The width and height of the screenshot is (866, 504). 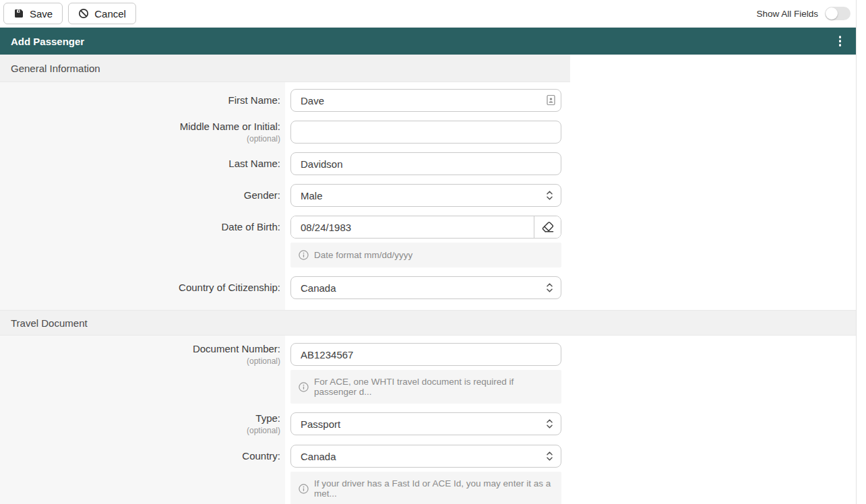 What do you see at coordinates (428, 424) in the screenshot?
I see `document-type-row: Type: (optional) Passport` at bounding box center [428, 424].